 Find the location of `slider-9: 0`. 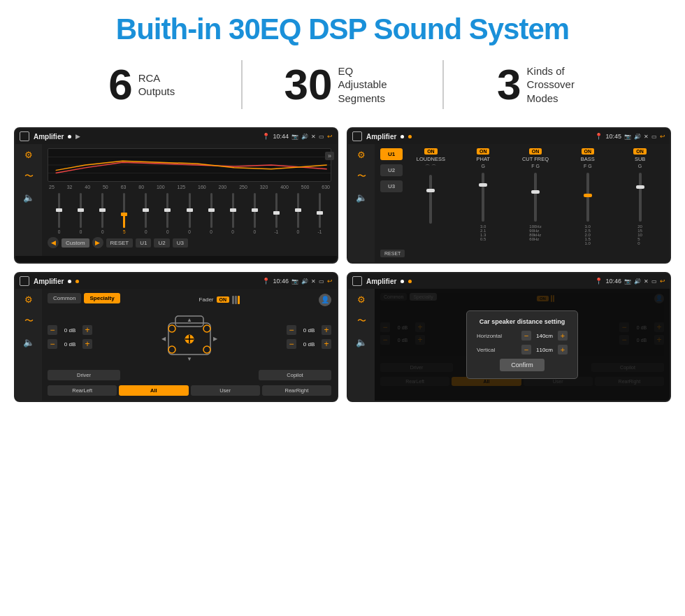

slider-9: 0 is located at coordinates (233, 214).